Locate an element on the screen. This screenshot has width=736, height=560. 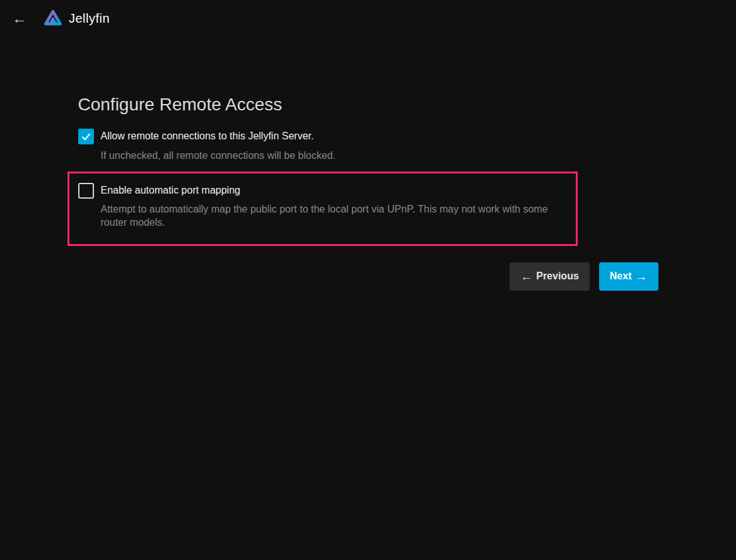
back-button: ← is located at coordinates (20, 18).